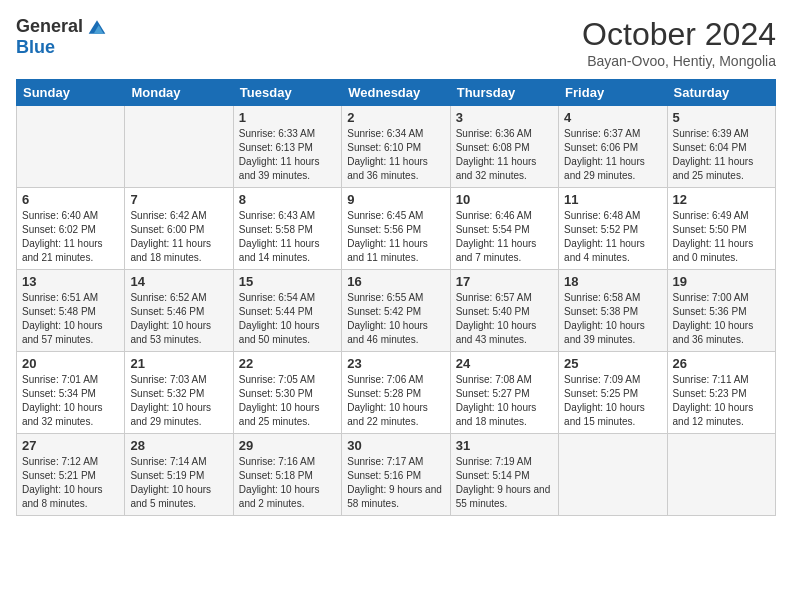 The height and width of the screenshot is (612, 792). Describe the element at coordinates (288, 237) in the screenshot. I see `day-info: Sunrise: 6:43 AM Sunset: 5:58 PM Dayligh…` at that location.